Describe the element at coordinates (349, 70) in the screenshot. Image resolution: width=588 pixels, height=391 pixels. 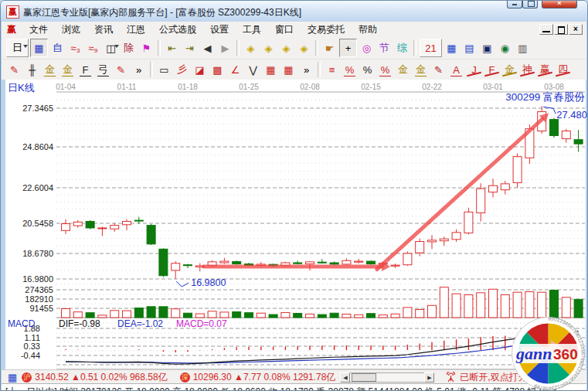
I see `wave-percent-icon: %` at that location.